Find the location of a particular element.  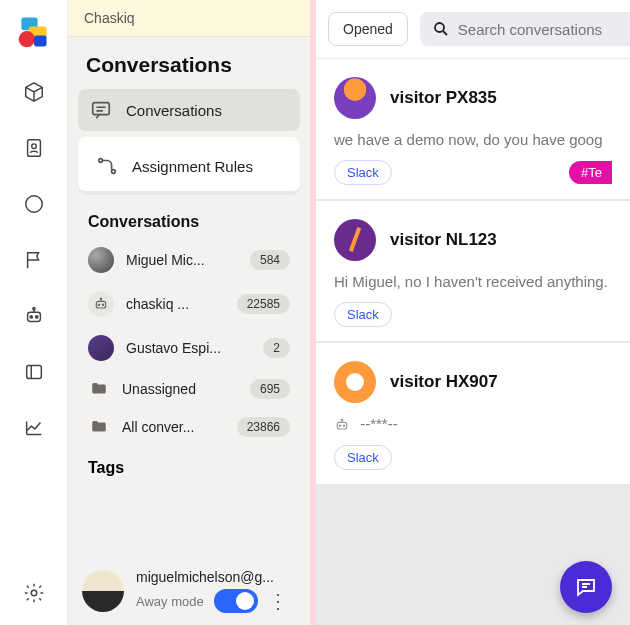

filter-row-gustavo: Gustavo Espi... 2 is located at coordinates (189, 348).